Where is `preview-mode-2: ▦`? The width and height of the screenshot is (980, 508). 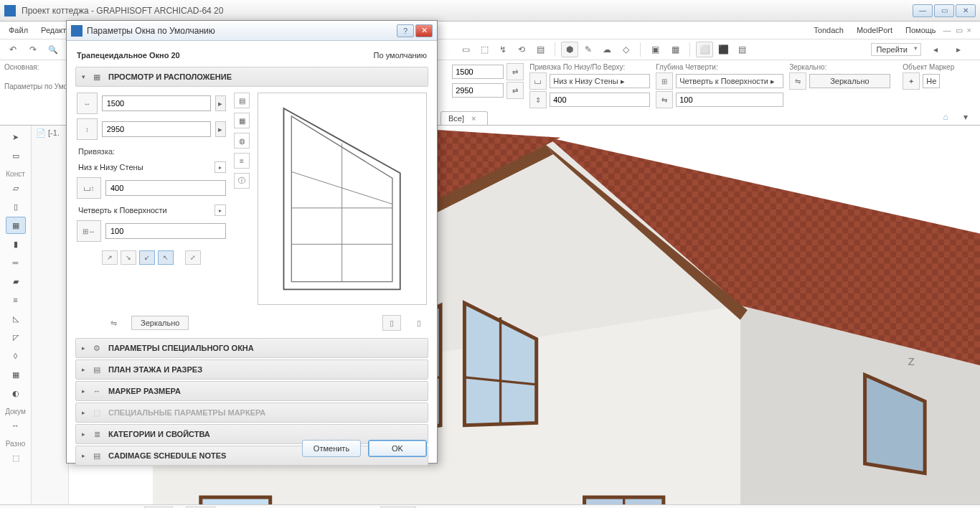
preview-mode-2: ▦ is located at coordinates (242, 121).